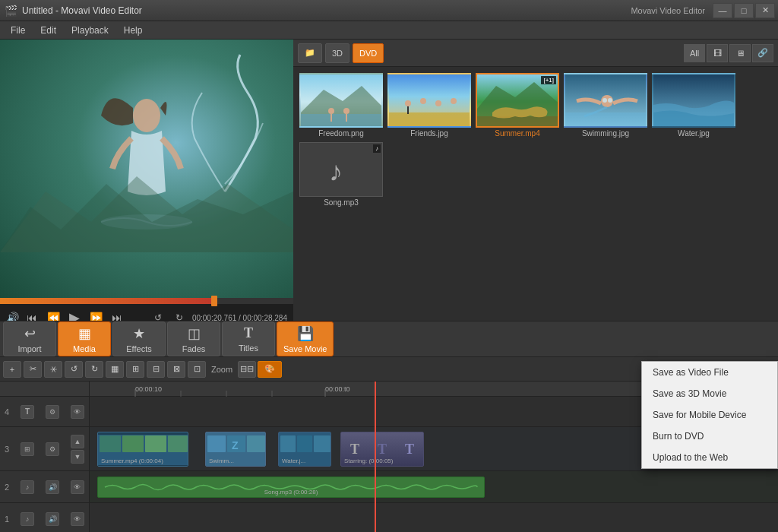 This screenshot has width=778, height=532. What do you see at coordinates (291, 487) in the screenshot?
I see `clip-song: Song.mp3 (0:00:28)` at bounding box center [291, 487].